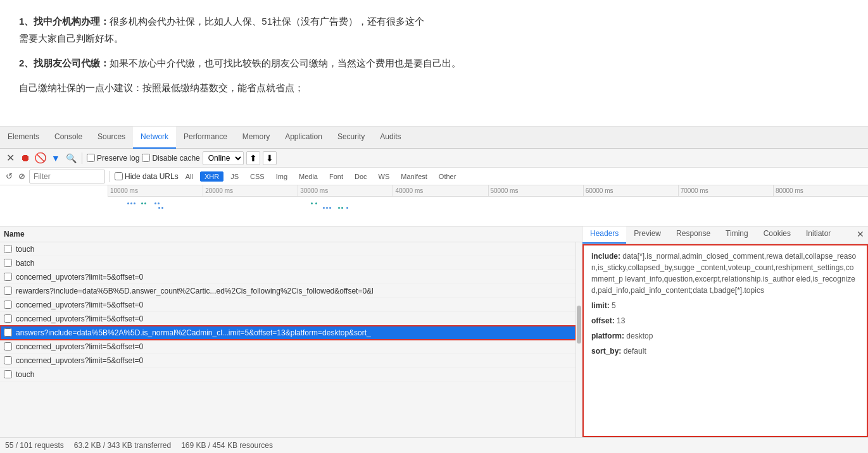 The width and height of the screenshot is (868, 453). I want to click on tab-initiator: Initiator, so click(818, 235).